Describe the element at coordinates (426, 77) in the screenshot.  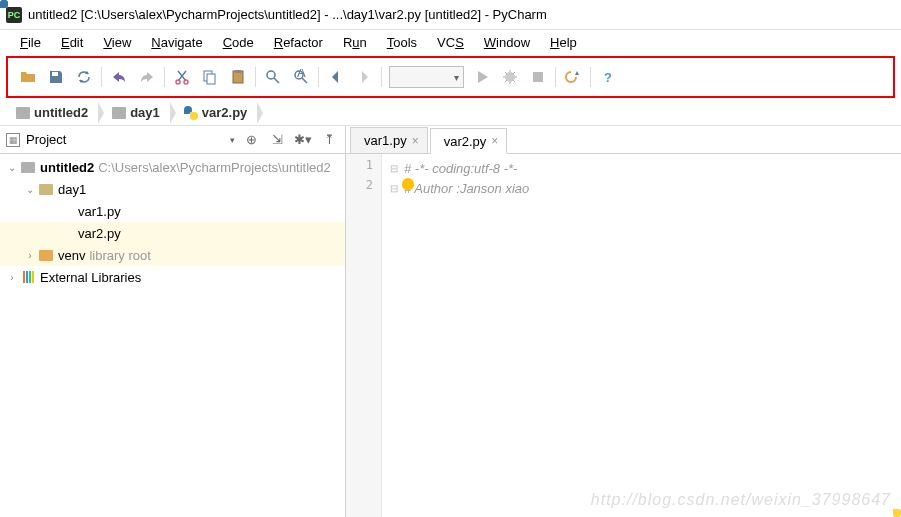
I see `run-config-dropdown` at that location.